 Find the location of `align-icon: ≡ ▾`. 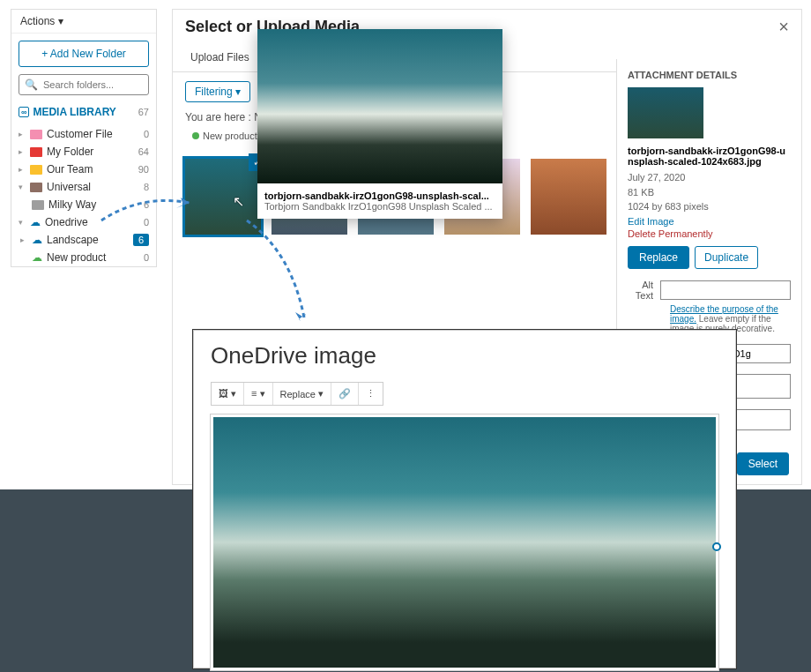

align-icon: ≡ ▾ is located at coordinates (258, 393).